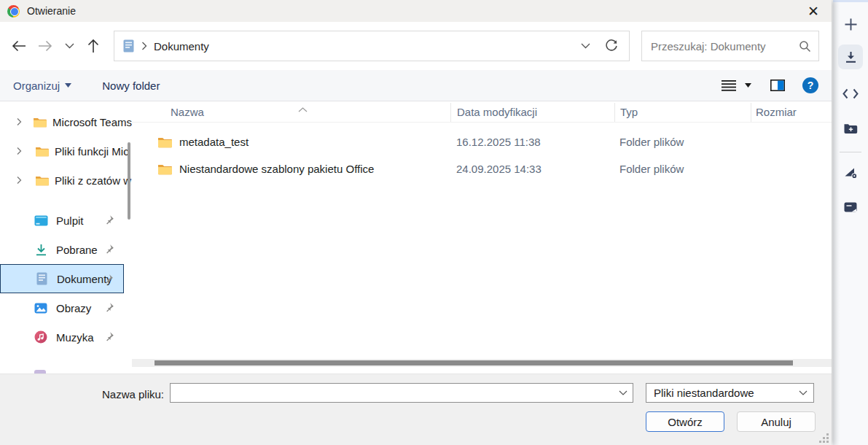  What do you see at coordinates (810, 85) in the screenshot?
I see `help-button: ?` at bounding box center [810, 85].